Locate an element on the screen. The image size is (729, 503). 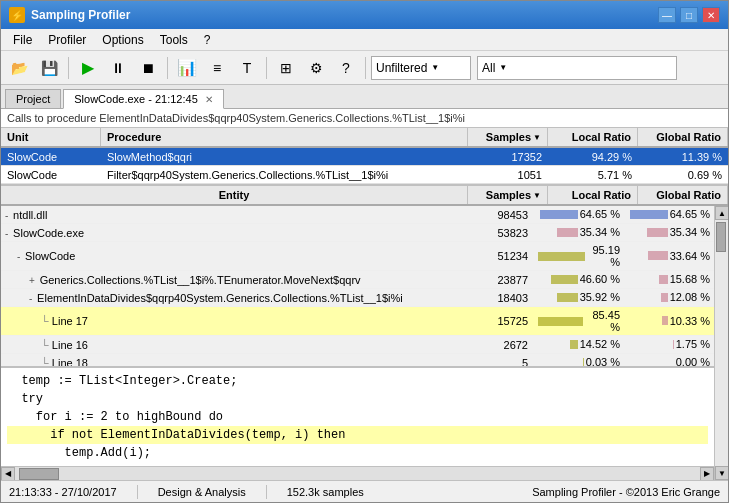
entity-globalratio-6: 1.75 % is located at coordinates (669, 344).